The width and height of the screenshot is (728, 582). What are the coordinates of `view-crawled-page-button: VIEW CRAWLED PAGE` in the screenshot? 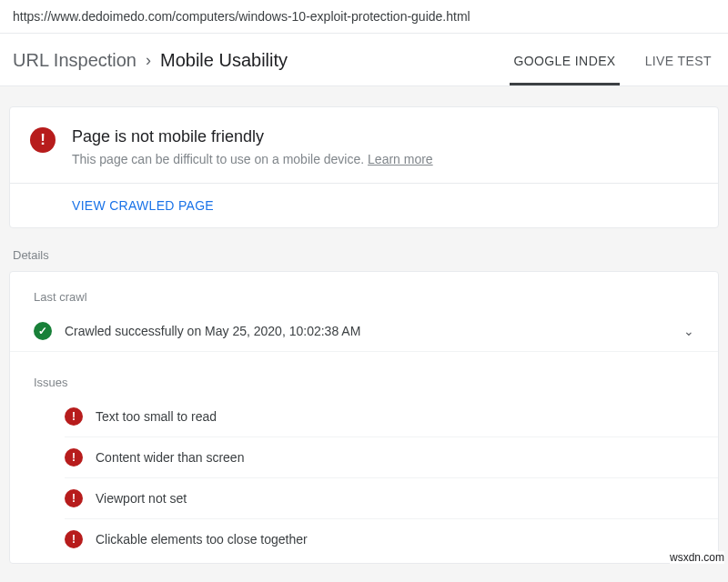 It's located at (364, 206).